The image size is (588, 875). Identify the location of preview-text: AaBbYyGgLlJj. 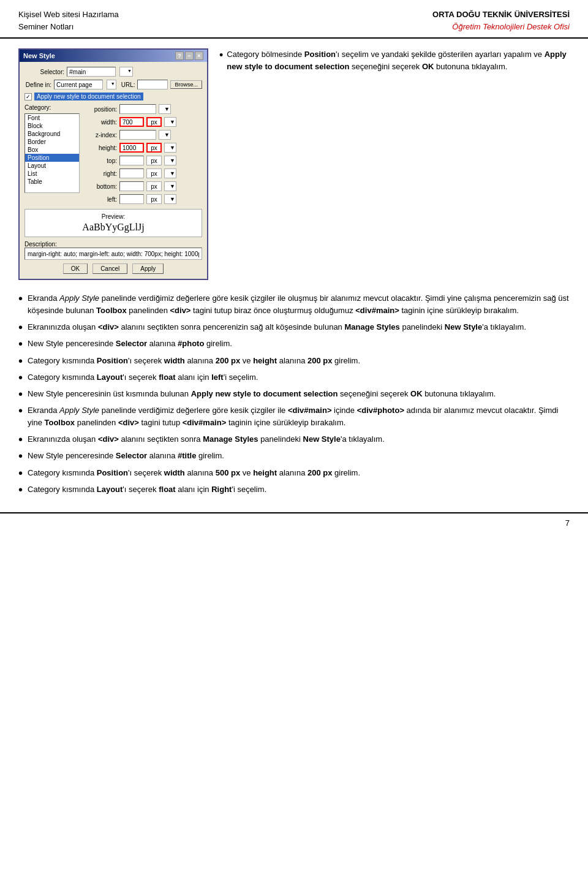
(113, 227).